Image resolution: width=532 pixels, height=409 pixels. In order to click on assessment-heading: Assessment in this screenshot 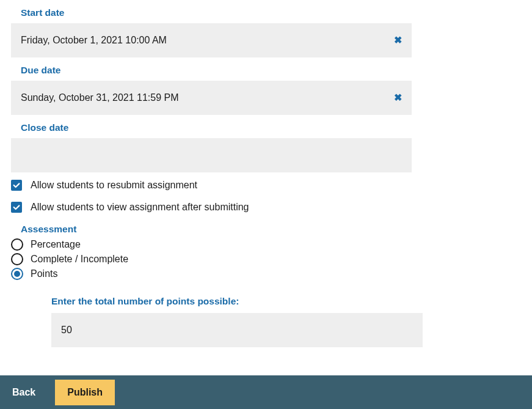, I will do `click(271, 229)`.